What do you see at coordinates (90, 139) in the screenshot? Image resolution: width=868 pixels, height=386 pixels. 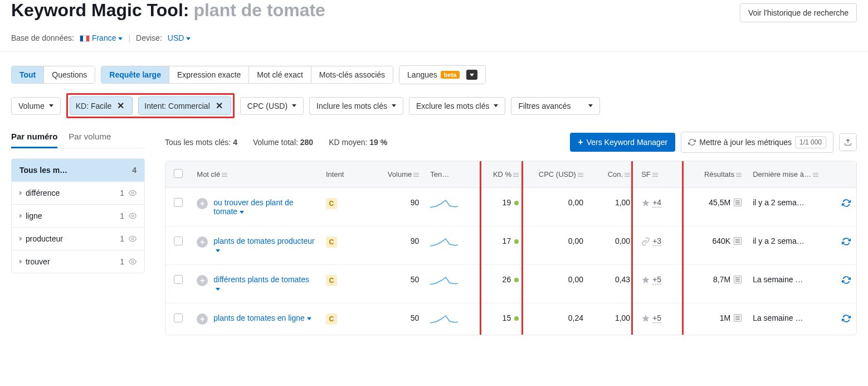 I see `tab-by-volume: Par volume` at bounding box center [90, 139].